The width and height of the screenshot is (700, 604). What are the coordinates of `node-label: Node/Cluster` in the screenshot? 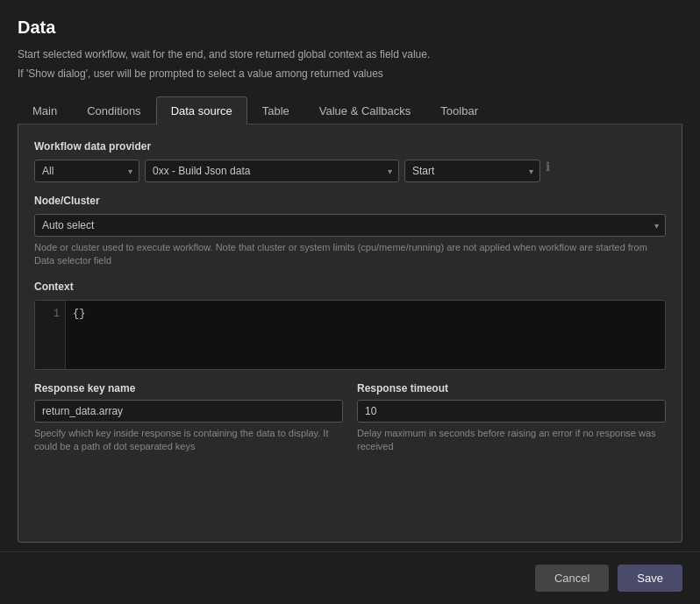 It's located at (350, 201).